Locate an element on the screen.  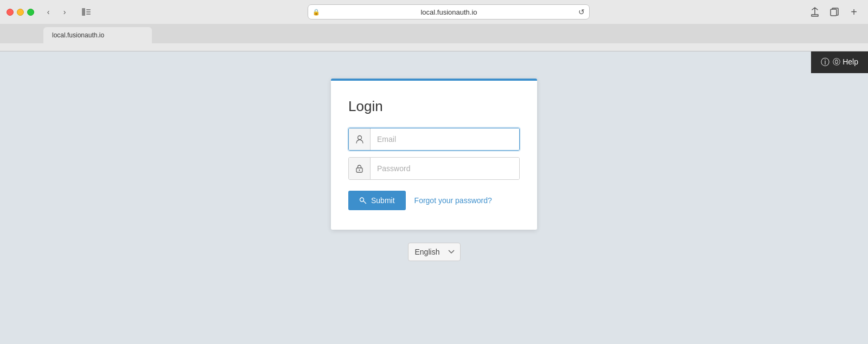
minimize-button is located at coordinates (21, 12).